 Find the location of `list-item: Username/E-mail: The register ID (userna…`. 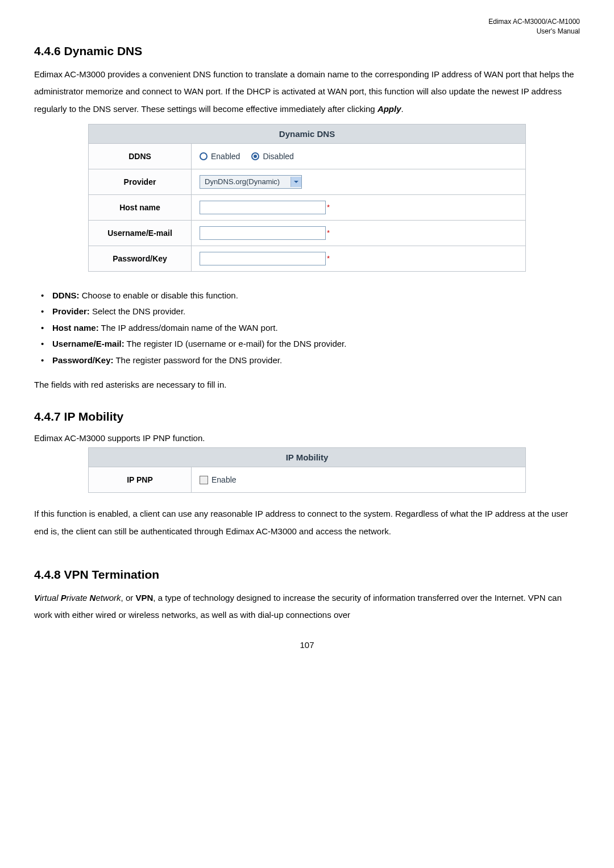

list-item: Username/E-mail: The register ID (userna… is located at coordinates (307, 344).